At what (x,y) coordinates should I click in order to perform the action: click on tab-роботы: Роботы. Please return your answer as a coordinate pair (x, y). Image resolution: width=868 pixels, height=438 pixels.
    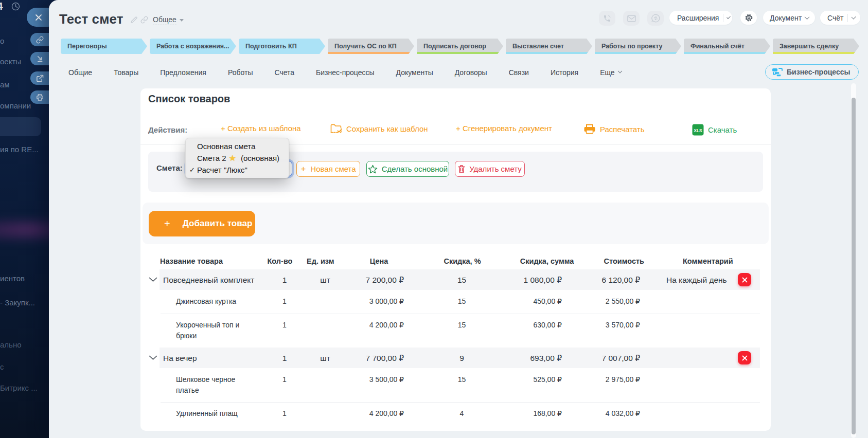
    Looking at the image, I should click on (240, 72).